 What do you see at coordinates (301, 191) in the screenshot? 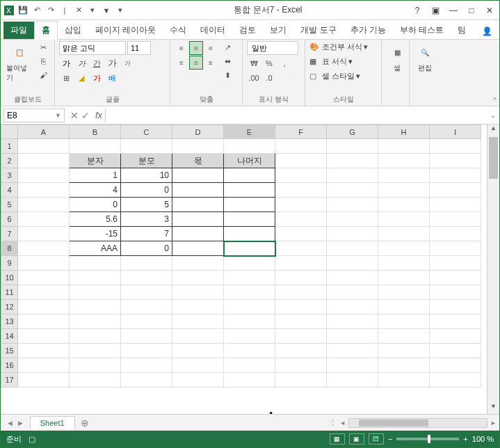
I see `cell-F4` at bounding box center [301, 191].